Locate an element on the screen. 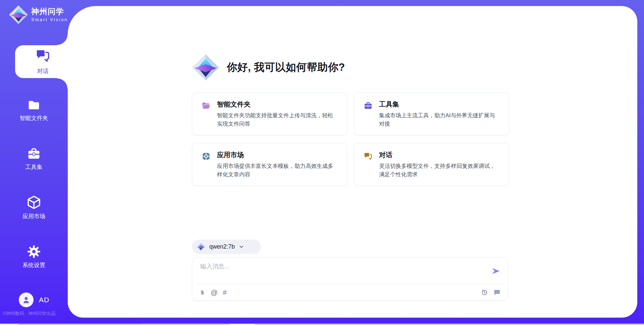  sidebar-item-label: 系统设置 is located at coordinates (34, 265).